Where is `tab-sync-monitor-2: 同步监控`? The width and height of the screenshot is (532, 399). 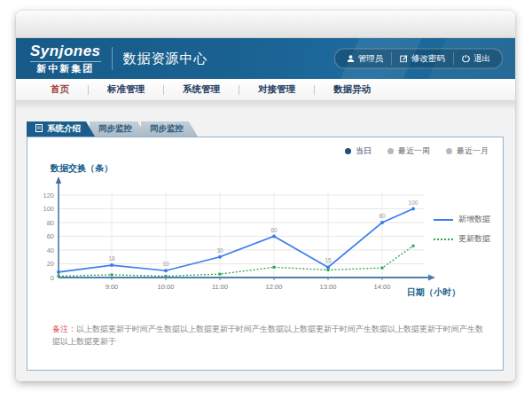 tab-sync-monitor-2: 同步监控 is located at coordinates (169, 129).